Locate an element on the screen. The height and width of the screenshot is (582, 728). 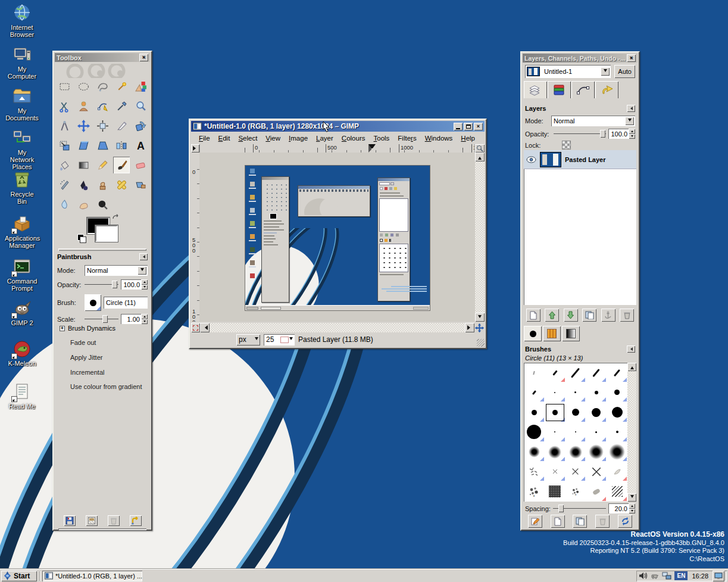
tab-gradients is located at coordinates (571, 334).